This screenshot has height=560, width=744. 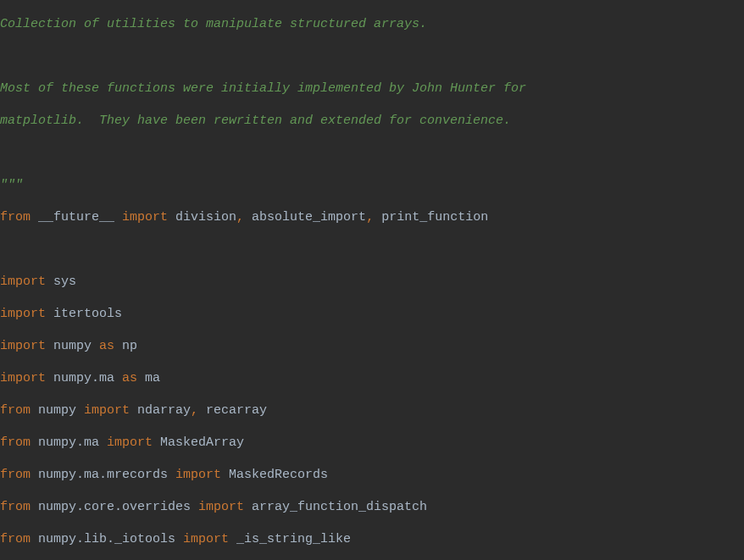 I want to click on import-item: absolute_import, so click(x=305, y=217).